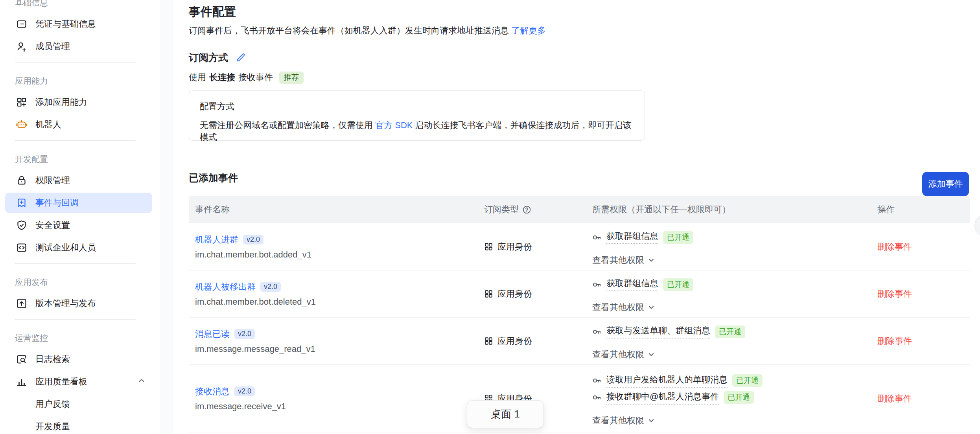  I want to click on sidebar-section-basic-info: 基础信息, so click(87, 4).